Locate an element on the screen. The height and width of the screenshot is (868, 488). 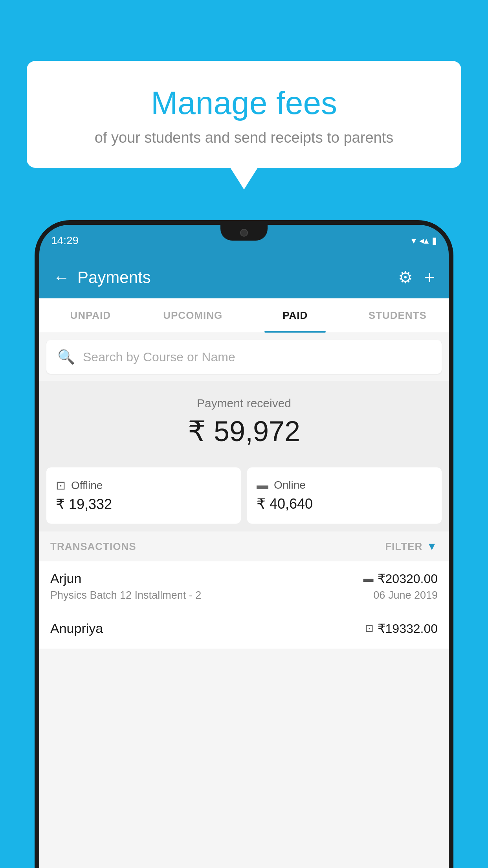
transaction-top: Arjun ▬ ₹20320.00 is located at coordinates (244, 579).